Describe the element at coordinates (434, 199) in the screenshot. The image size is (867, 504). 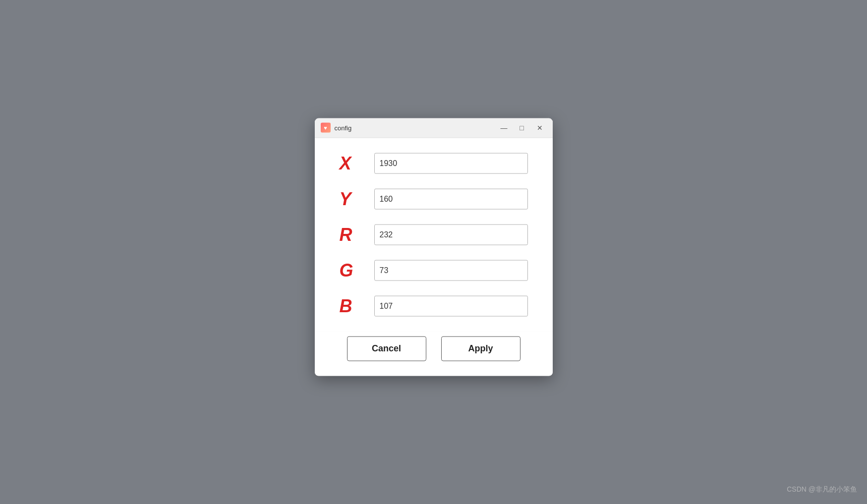
I see `y-row: Y` at that location.